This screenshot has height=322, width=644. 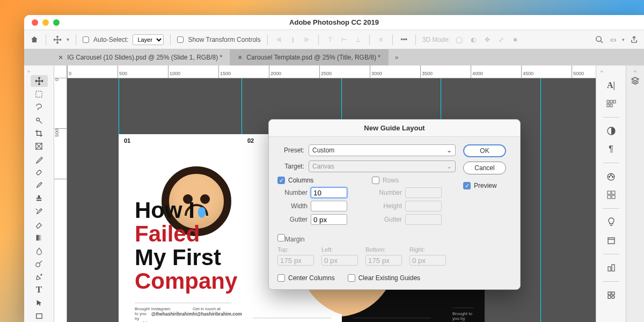 I want to click on path-select-tool, so click(x=39, y=303).